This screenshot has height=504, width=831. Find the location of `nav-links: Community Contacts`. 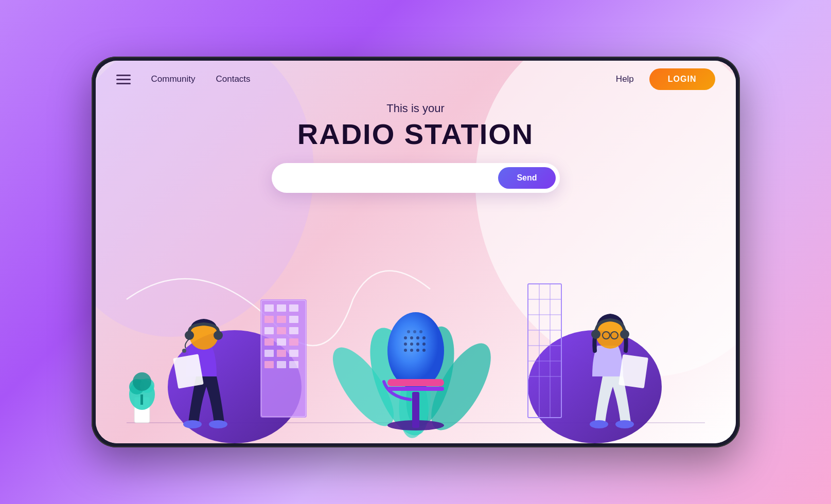

nav-links: Community Contacts is located at coordinates (384, 79).